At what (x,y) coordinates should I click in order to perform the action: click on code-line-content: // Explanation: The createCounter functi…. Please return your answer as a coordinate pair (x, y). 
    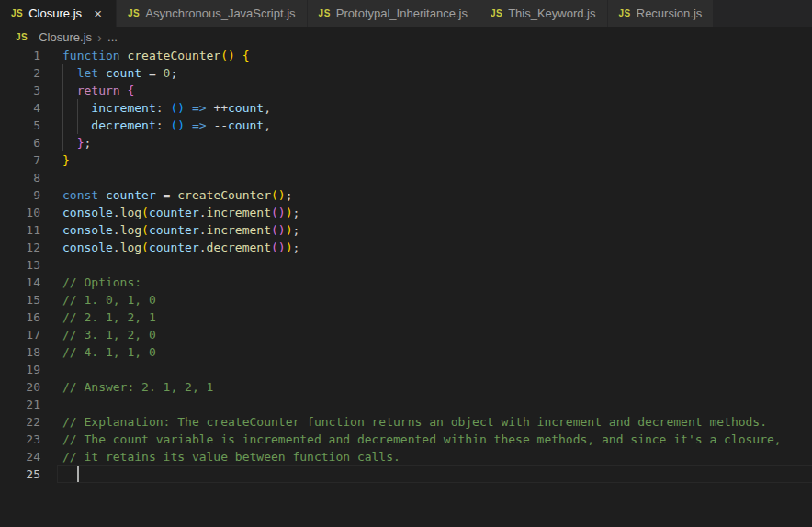
    Looking at the image, I should click on (437, 422).